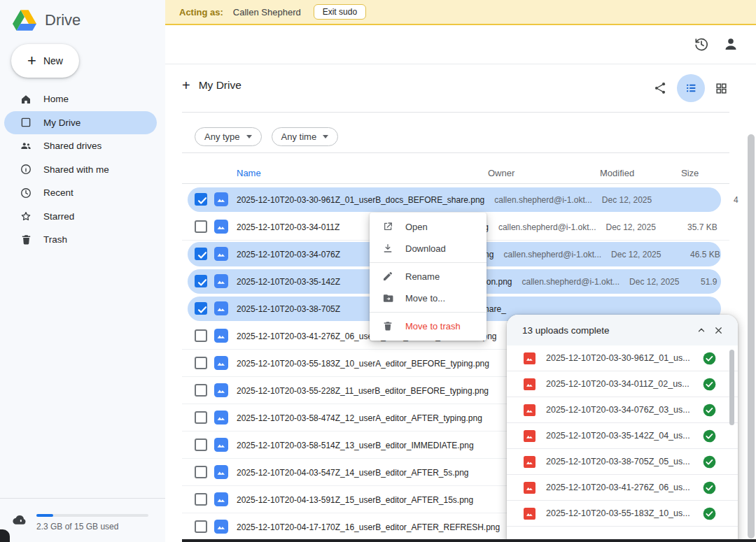 Image resolution: width=756 pixels, height=542 pixels. I want to click on storage-used-text: 2.3 GB of 15 GB used, so click(77, 527).